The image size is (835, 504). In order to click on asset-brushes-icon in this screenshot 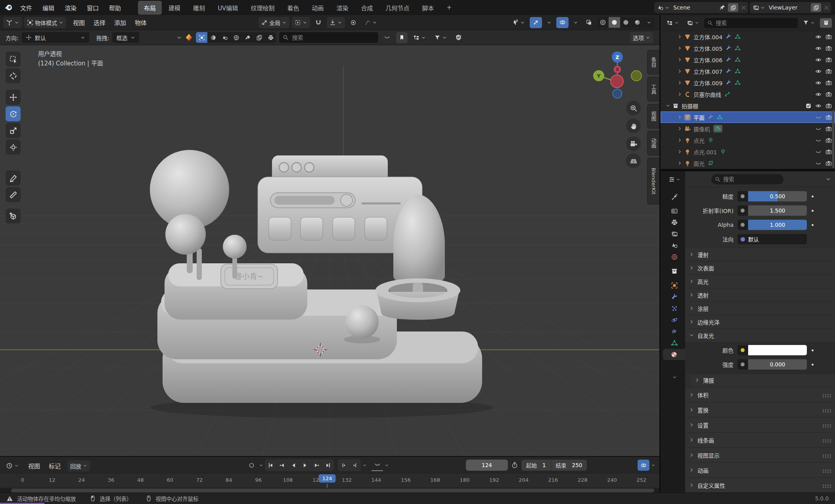, I will do `click(247, 37)`.